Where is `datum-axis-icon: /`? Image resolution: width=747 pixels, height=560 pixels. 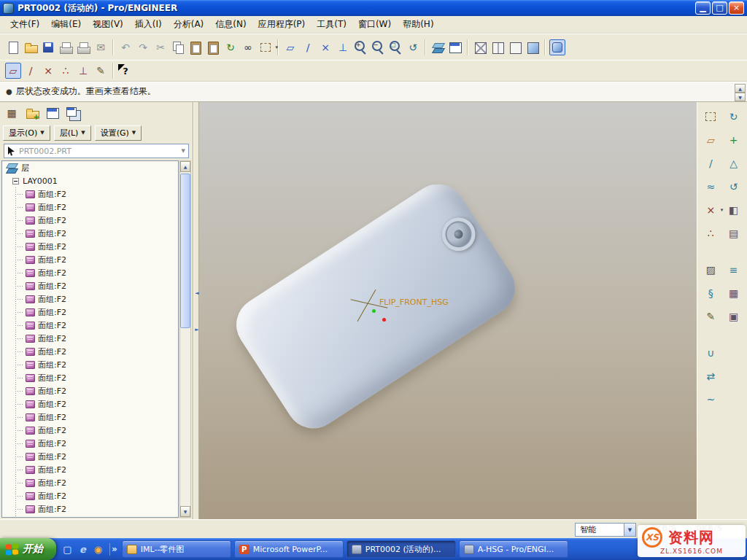
datum-axis-icon: / is located at coordinates (711, 163).